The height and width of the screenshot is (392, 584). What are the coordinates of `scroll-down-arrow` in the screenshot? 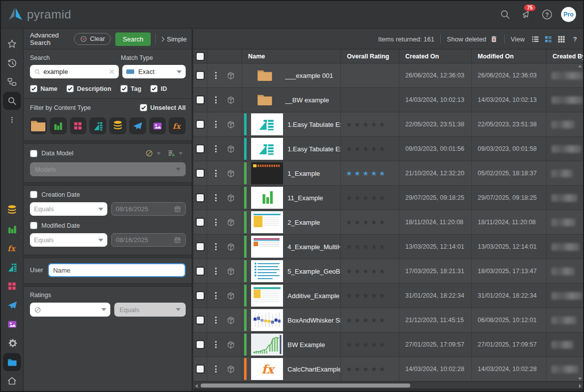 It's located at (580, 379).